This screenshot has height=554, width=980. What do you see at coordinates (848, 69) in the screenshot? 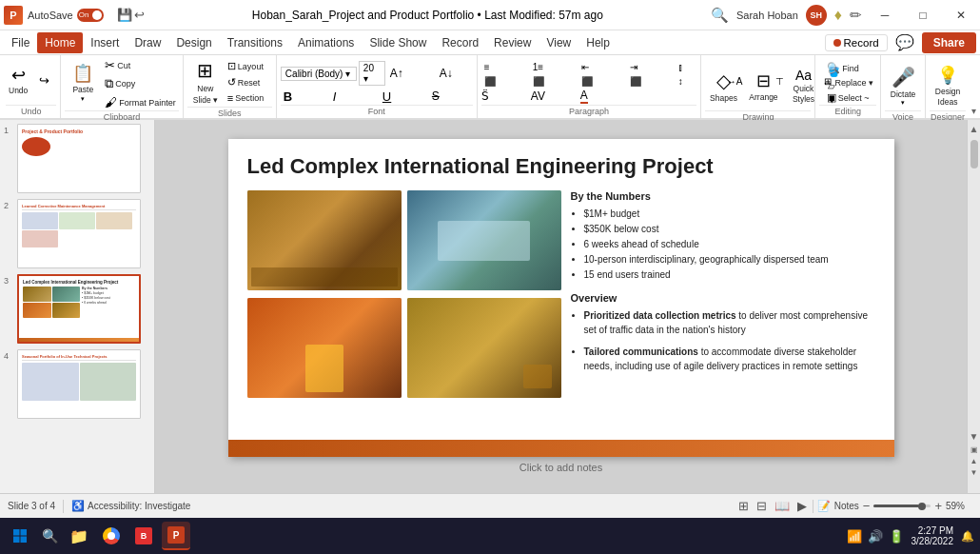
I see `find-button: 🔍 Find` at bounding box center [848, 69].